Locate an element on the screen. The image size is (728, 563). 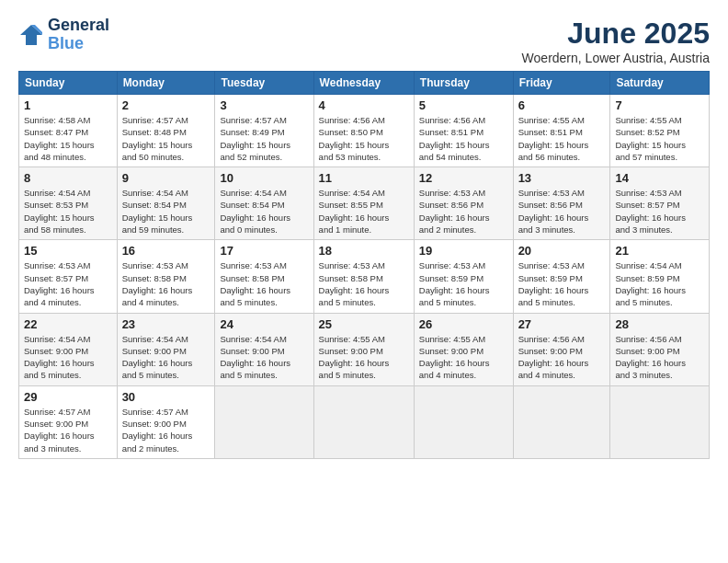
day-number: 3 is located at coordinates (264, 105).